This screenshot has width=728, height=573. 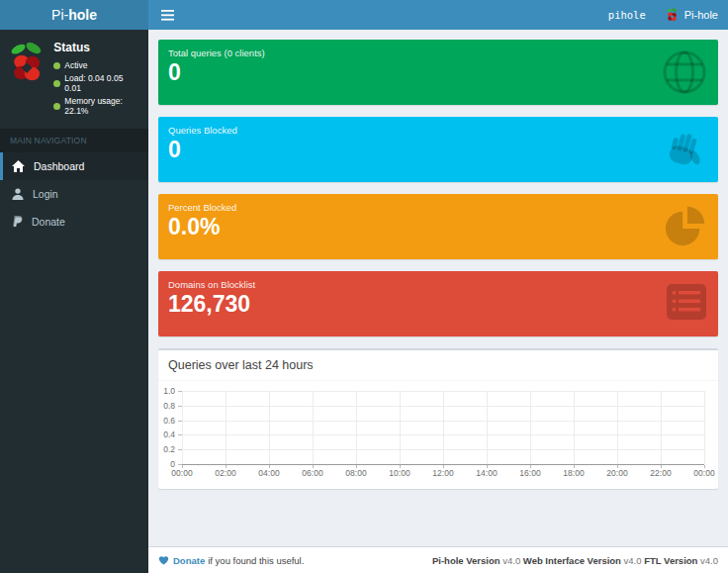 I want to click on x-tick-label: 04:00, so click(x=269, y=473).